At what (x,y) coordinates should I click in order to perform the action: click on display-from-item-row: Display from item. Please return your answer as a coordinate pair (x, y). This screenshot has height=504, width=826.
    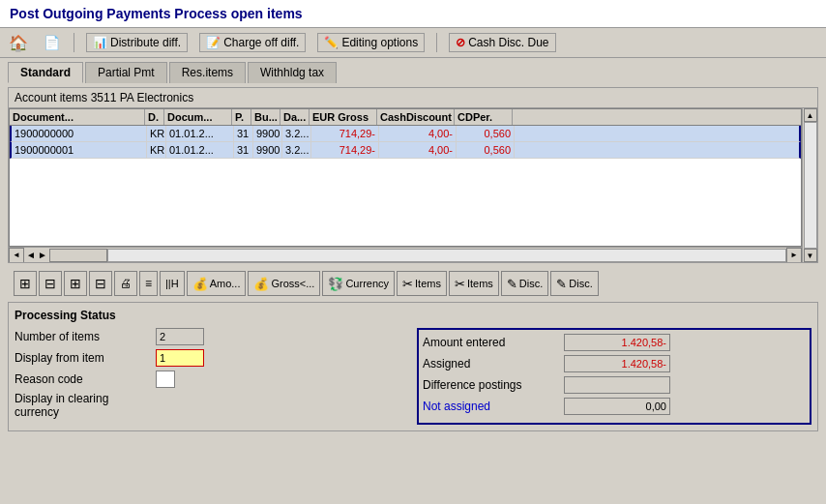
    Looking at the image, I should click on (206, 358).